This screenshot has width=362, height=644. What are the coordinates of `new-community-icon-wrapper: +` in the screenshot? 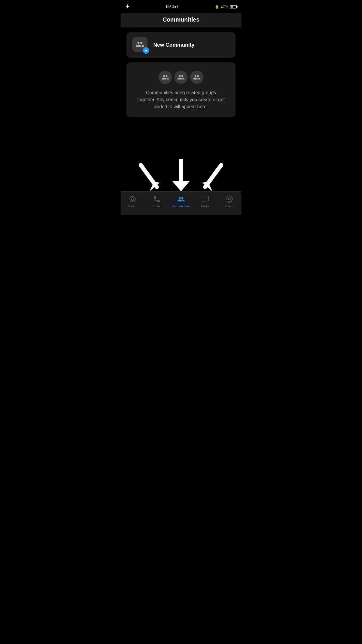 It's located at (140, 45).